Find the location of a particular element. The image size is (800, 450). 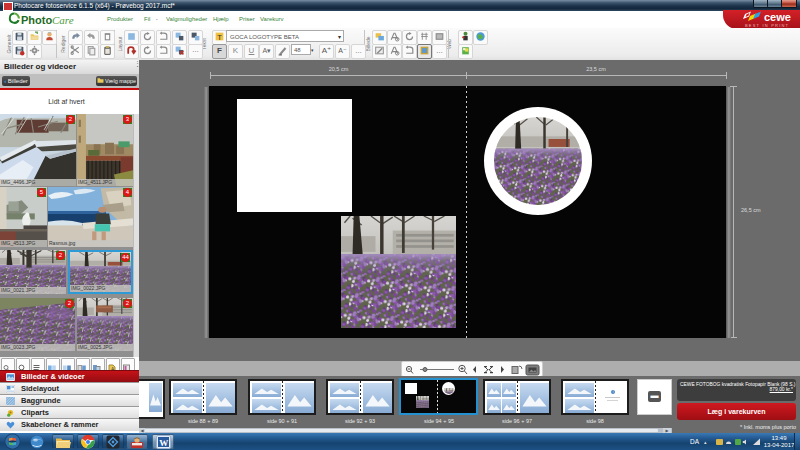

svg-text: cewe is located at coordinates (778, 17).